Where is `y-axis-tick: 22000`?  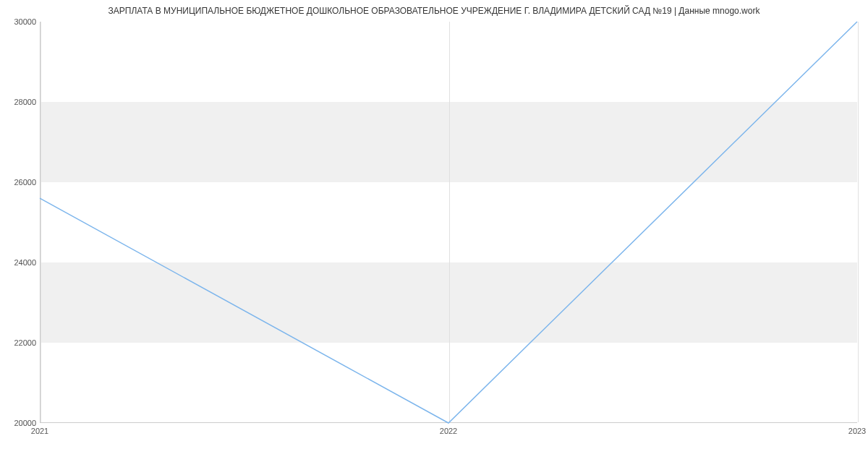
y-axis-tick: 22000 is located at coordinates (18, 343).